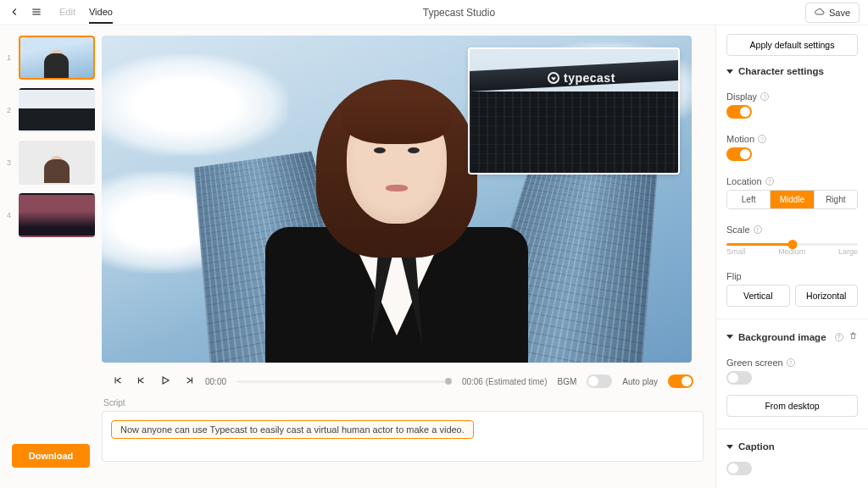 The height and width of the screenshot is (488, 868). I want to click on bgm-label: BGM, so click(568, 381).